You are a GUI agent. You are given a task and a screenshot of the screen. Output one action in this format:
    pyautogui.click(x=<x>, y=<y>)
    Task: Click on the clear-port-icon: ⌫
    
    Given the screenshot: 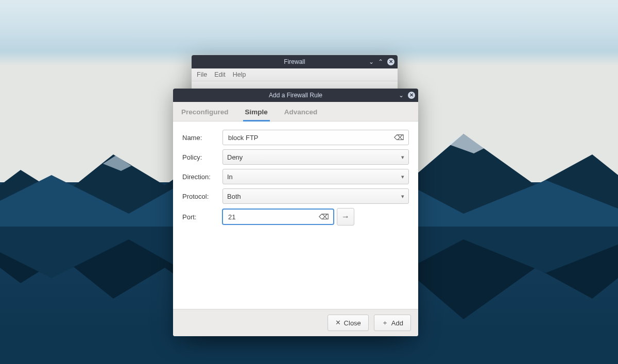 What is the action you would take?
    pyautogui.click(x=322, y=217)
    